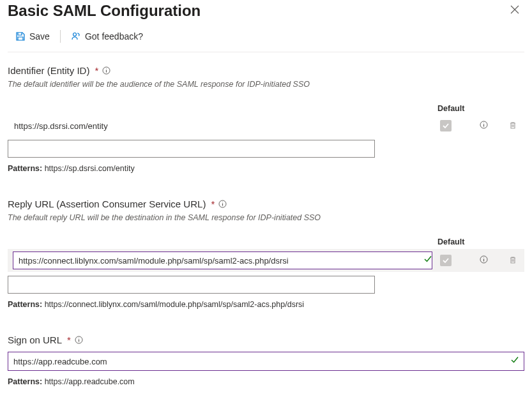 The image size is (532, 420). I want to click on replyurl-row-info, so click(484, 260).